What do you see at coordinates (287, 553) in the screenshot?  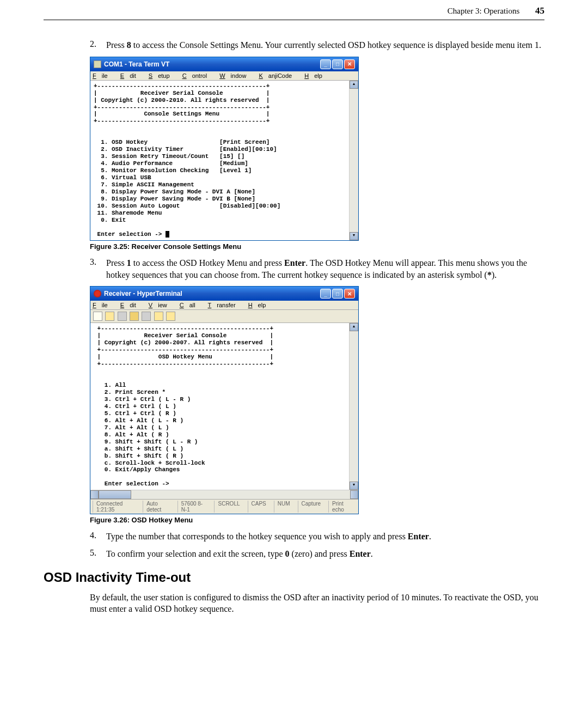 I see `key-0: 0` at bounding box center [287, 553].